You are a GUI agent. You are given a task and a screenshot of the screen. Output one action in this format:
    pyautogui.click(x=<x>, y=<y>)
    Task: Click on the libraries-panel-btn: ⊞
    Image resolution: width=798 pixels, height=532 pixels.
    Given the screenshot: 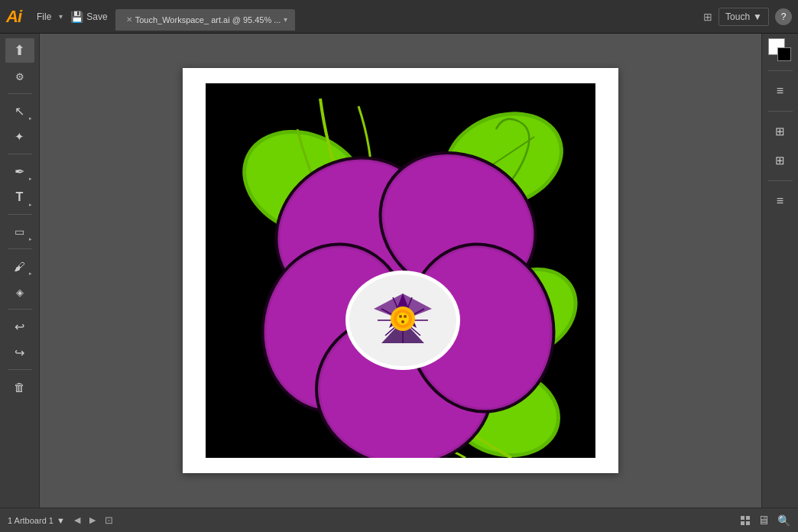 What is the action you would take?
    pyautogui.click(x=780, y=131)
    